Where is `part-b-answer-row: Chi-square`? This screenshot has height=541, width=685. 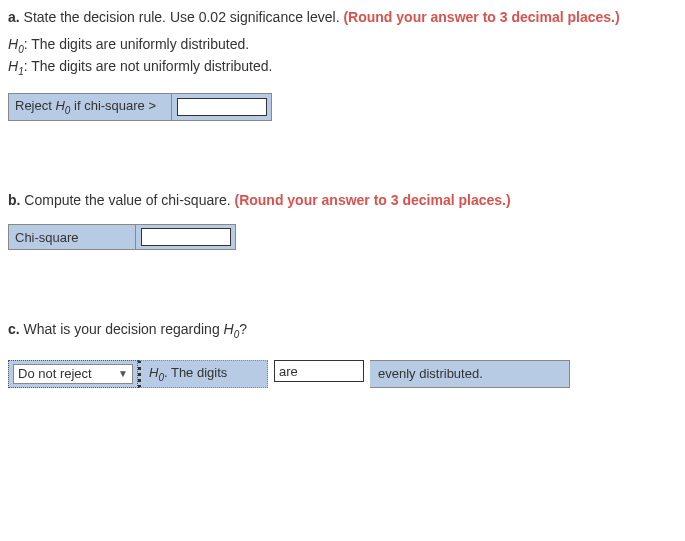
part-b-answer-row: Chi-square is located at coordinates (342, 237).